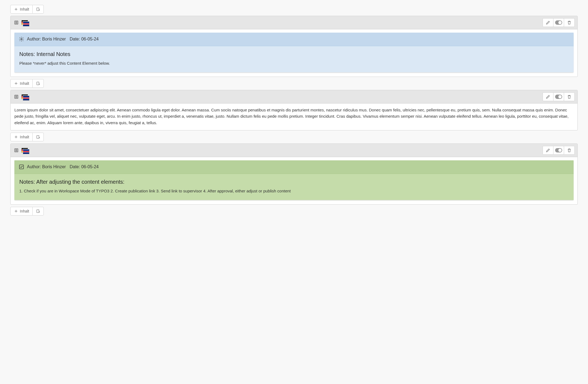 Image resolution: width=588 pixels, height=384 pixels. Describe the element at coordinates (294, 191) in the screenshot. I see `note-text: 1. Check if you are in Workspace Mode of…` at that location.